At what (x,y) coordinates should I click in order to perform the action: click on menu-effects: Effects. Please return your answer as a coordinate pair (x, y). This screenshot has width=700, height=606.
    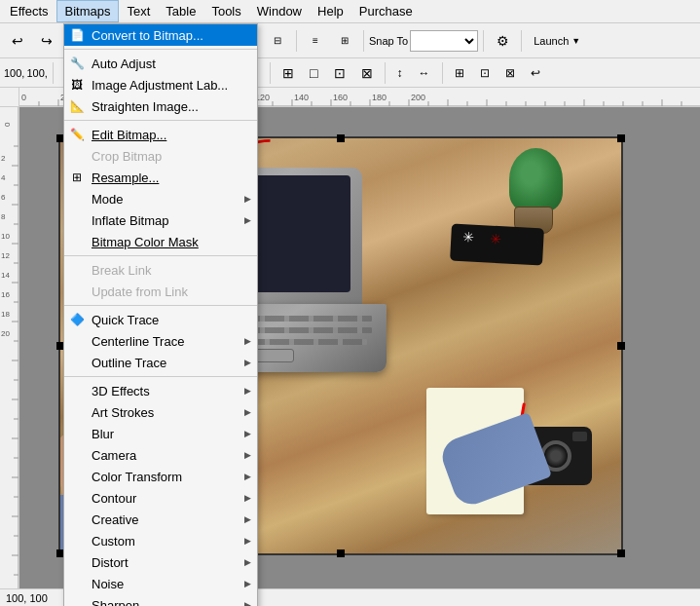
    Looking at the image, I should click on (29, 12).